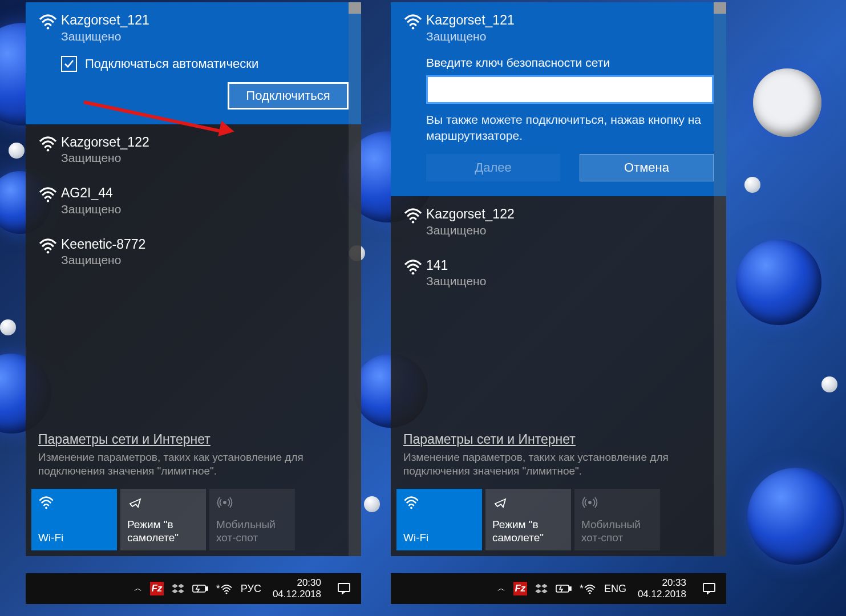 This screenshot has width=846, height=616. Describe the element at coordinates (647, 168) in the screenshot. I see `cancel-button: Отмена` at that location.